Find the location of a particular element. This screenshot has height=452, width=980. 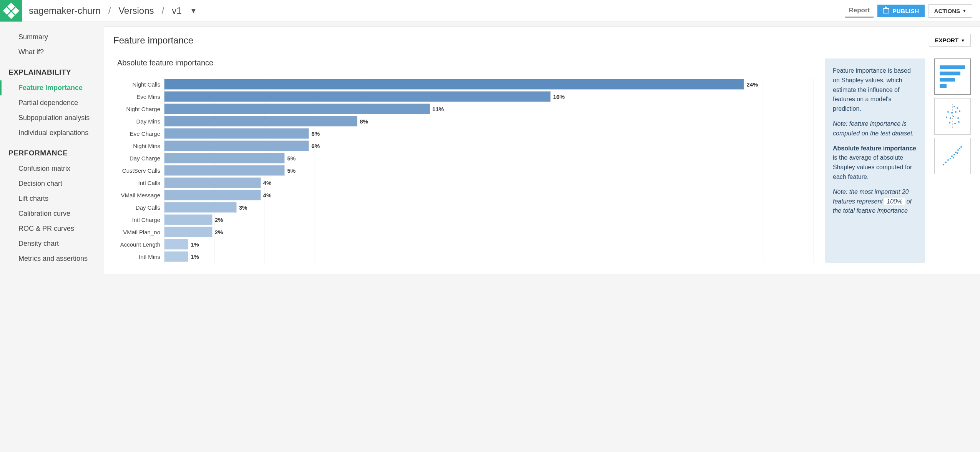

bar-label: Intl Calls is located at coordinates (141, 183).